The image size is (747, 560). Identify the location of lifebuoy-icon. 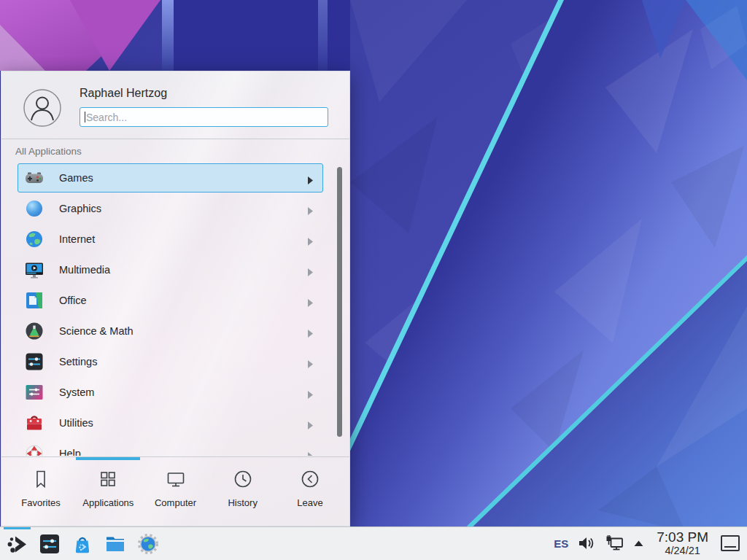
(34, 450).